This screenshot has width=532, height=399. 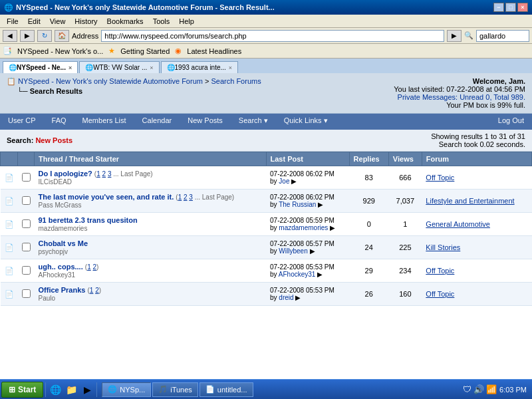 What do you see at coordinates (214, 51) in the screenshot?
I see `bookmark-latest-headlines: Latest Headlines` at bounding box center [214, 51].